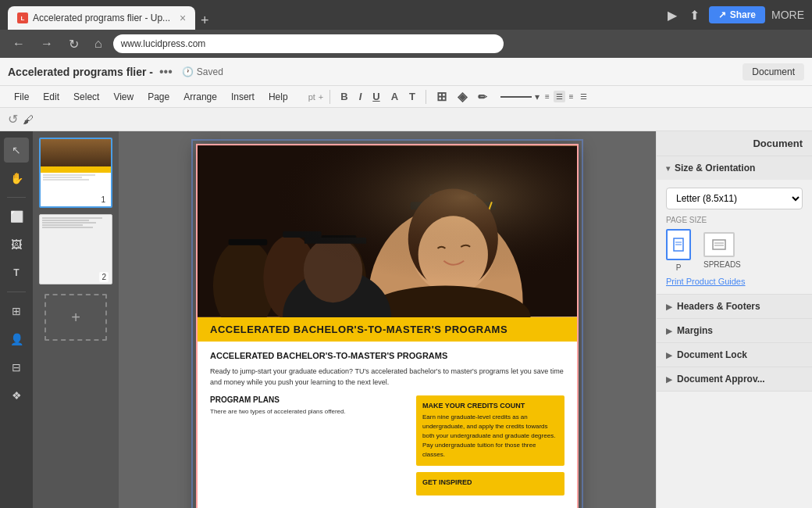 This screenshot has width=812, height=508. What do you see at coordinates (98, 44) in the screenshot?
I see `home-button: ⌂` at bounding box center [98, 44].